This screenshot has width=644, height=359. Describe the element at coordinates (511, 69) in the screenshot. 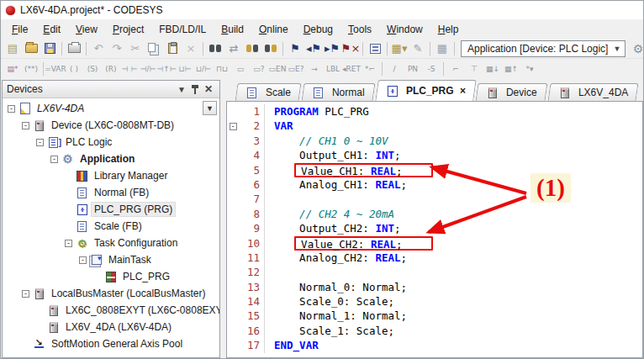

I see `move-up-icon: ▦↑` at that location.